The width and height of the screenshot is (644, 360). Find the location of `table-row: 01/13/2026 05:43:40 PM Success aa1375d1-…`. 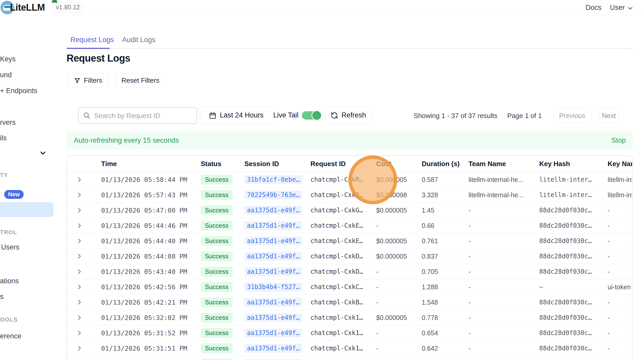

table-row: 01/13/2026 05:43:40 PM Success aa1375d1-… is located at coordinates (349, 272).